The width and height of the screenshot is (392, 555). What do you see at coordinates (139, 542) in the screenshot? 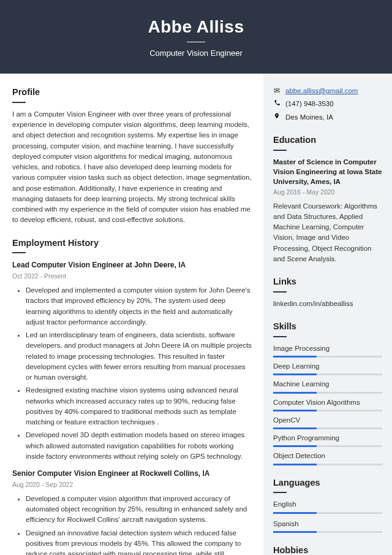
I see `bullet-item: Designed an innovative facial detection …` at bounding box center [139, 542].